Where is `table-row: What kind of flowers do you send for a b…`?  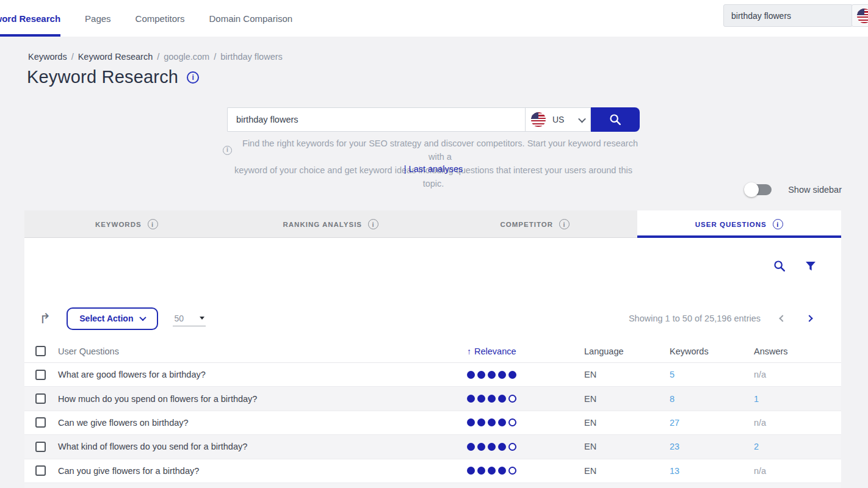
table-row: What kind of flowers do you send for a b… is located at coordinates (433, 447).